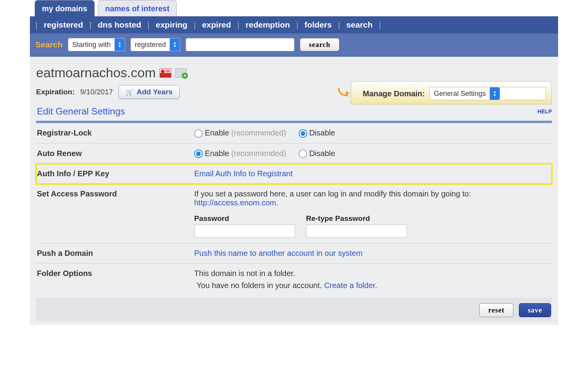 The image size is (588, 382). Describe the element at coordinates (451, 93) in the screenshot. I see `manage-domain-panel: Manage Domain: General Settings ▲▼` at that location.